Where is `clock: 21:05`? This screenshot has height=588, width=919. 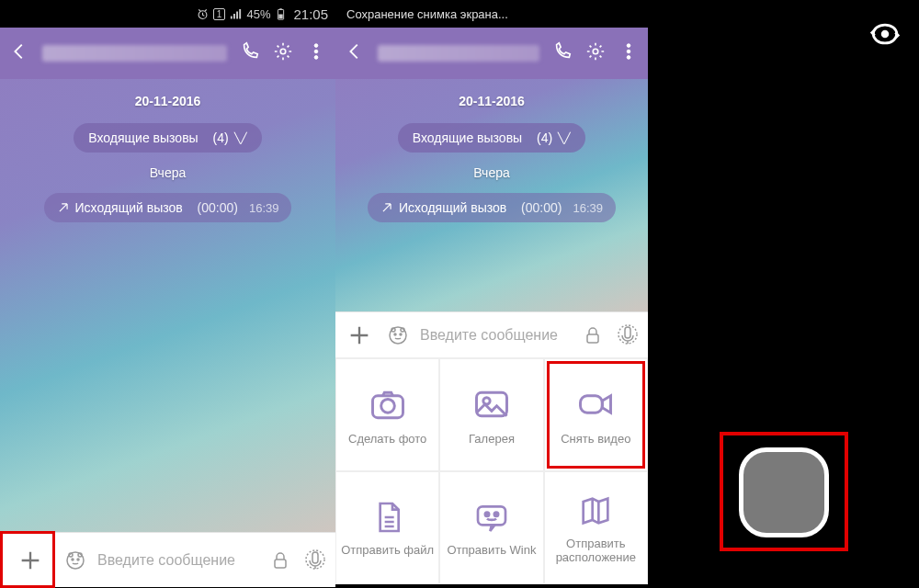 clock: 21:05 is located at coordinates (311, 15).